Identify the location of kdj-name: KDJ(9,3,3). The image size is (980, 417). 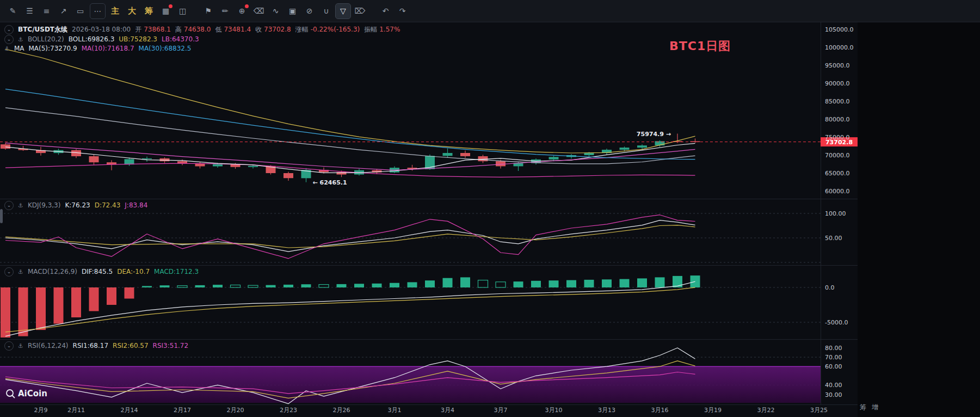
(45, 206).